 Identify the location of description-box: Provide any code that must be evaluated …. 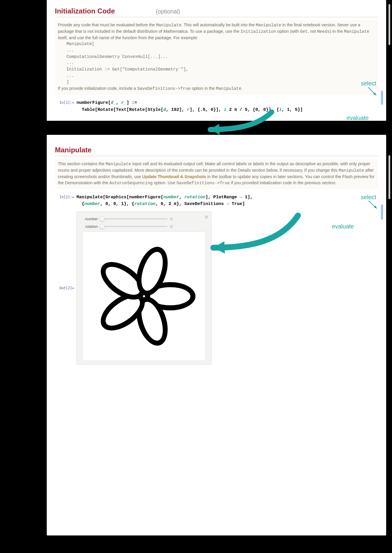
(216, 57).